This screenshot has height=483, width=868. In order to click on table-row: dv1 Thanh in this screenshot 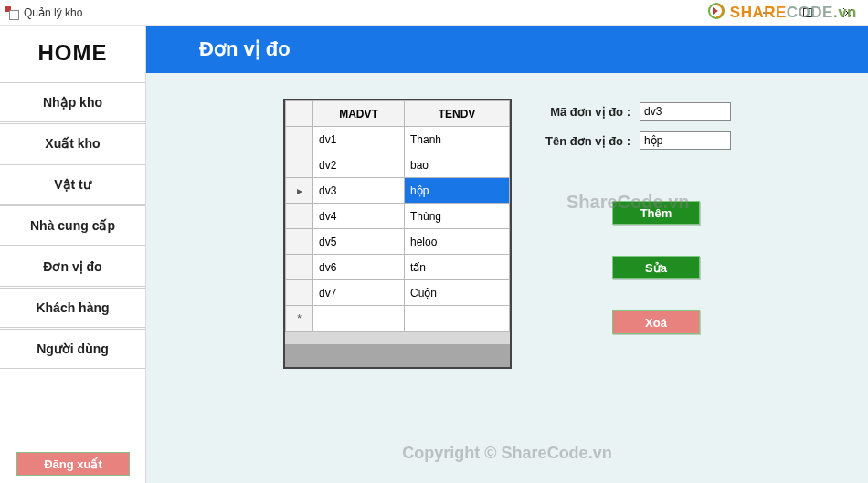, I will do `click(398, 140)`.